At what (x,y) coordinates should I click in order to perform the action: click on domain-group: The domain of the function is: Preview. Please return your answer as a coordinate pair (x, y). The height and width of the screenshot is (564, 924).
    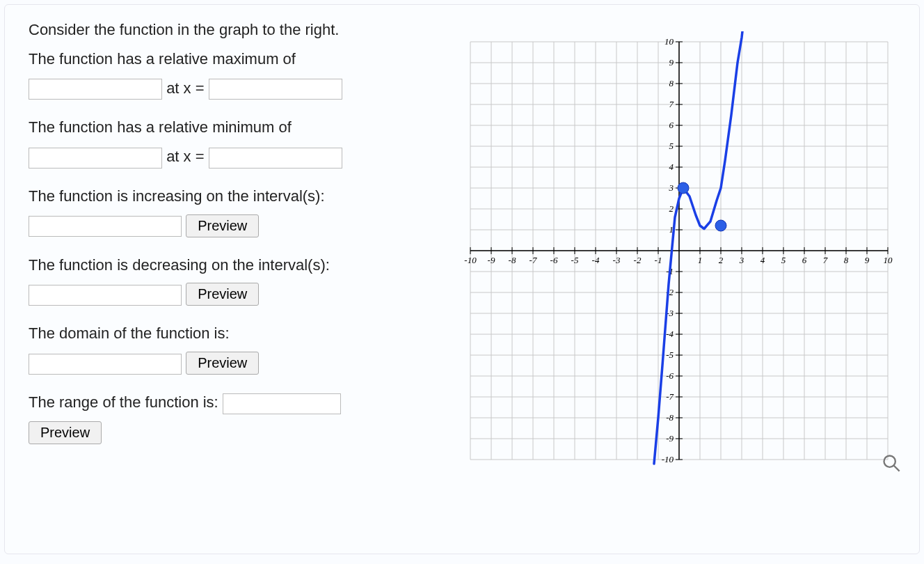
    Looking at the image, I should click on (238, 348).